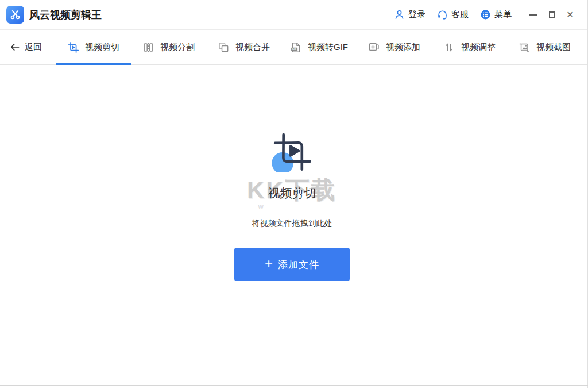 The width and height of the screenshot is (588, 388). Describe the element at coordinates (478, 47) in the screenshot. I see `tab-label: 视频调整` at that location.